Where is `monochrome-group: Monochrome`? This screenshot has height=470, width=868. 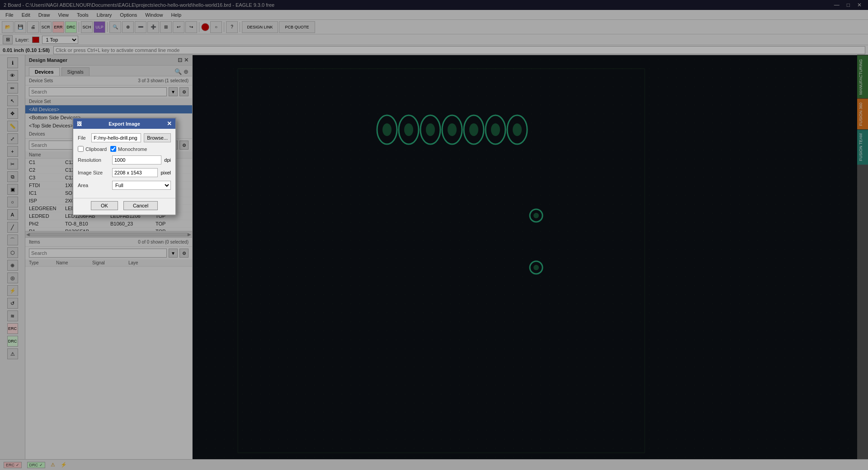
monochrome-group: Monochrome is located at coordinates (128, 149).